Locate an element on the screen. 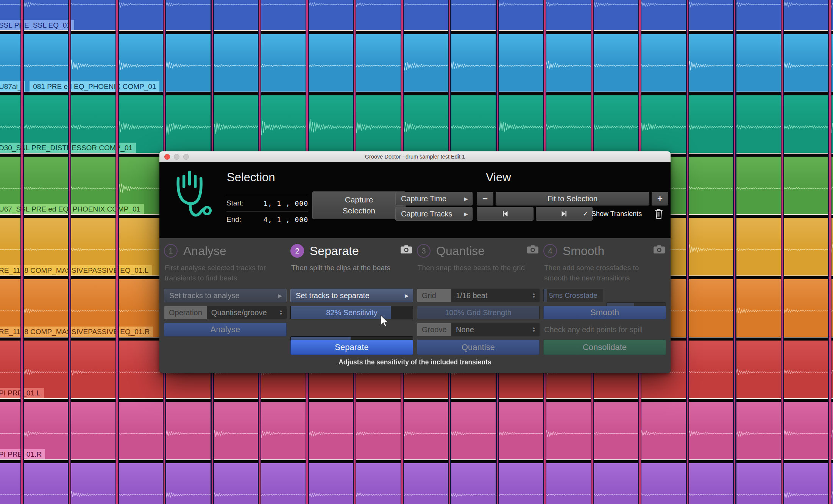 The width and height of the screenshot is (833, 504). show-transients-checkbox: ✓ Show Transients is located at coordinates (612, 214).